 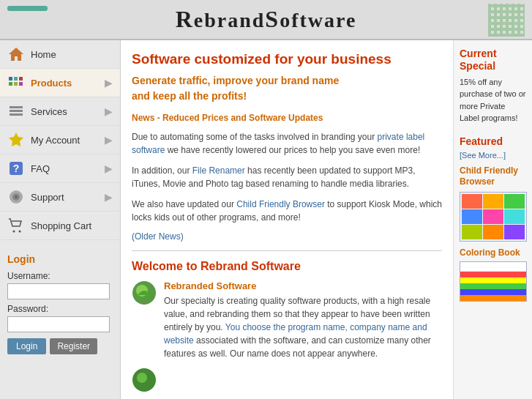 I want to click on sidebar-item-label-my-account: My Account, so click(x=67, y=141).